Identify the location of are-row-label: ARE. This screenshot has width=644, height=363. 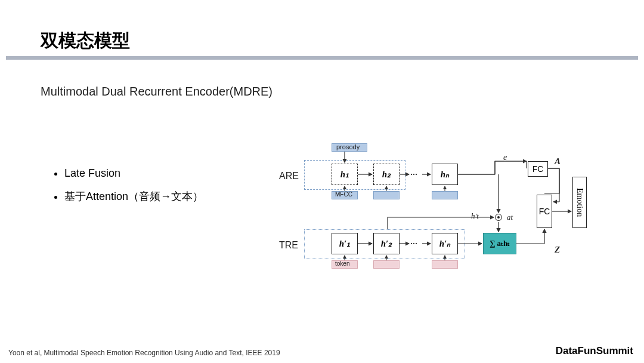
(289, 176).